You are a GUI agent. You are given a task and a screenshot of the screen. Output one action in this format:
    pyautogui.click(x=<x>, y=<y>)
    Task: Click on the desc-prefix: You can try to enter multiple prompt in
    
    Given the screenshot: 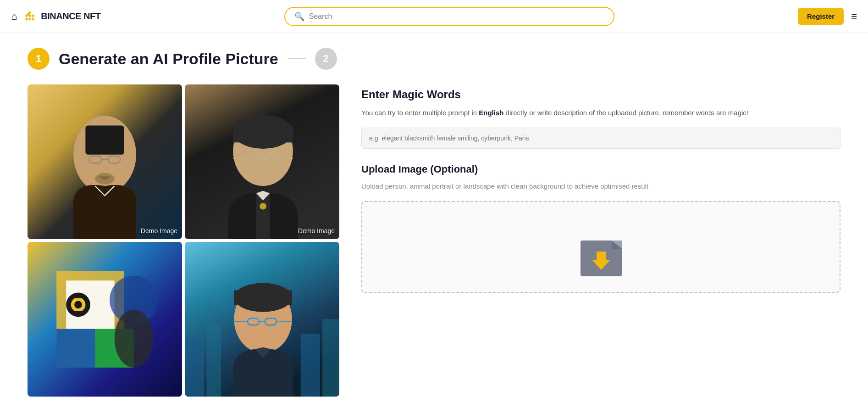 What is the action you would take?
    pyautogui.click(x=420, y=113)
    